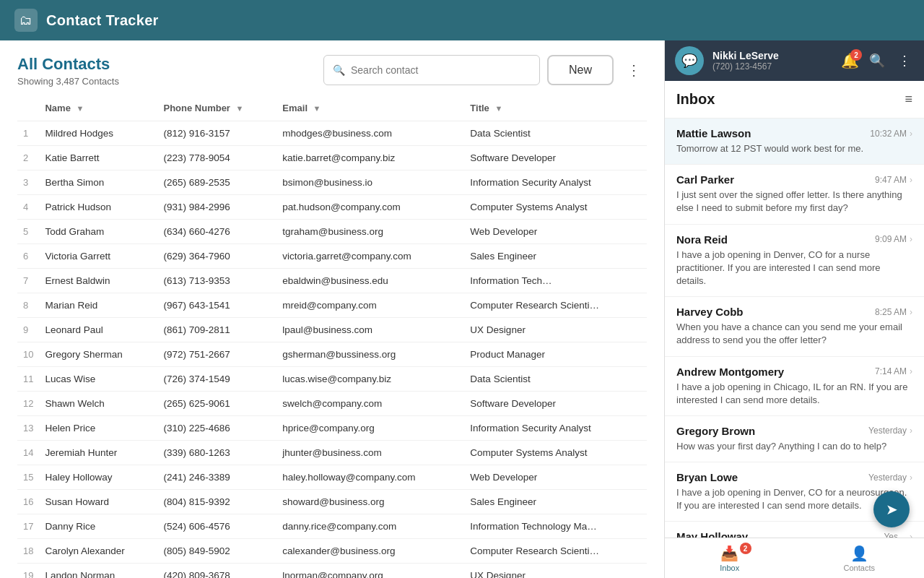  I want to click on contact-name: Lucas Wise, so click(98, 379).